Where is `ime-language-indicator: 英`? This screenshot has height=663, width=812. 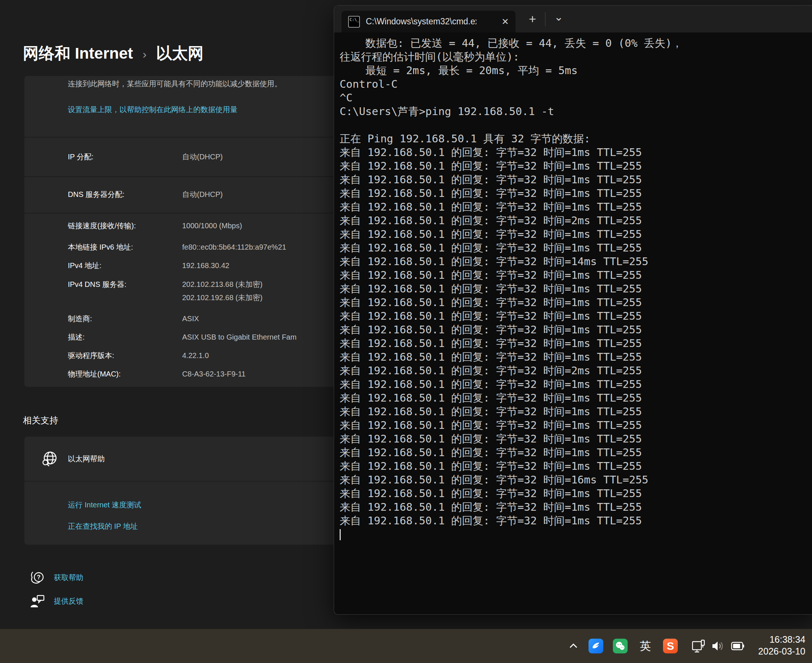 ime-language-indicator: 英 is located at coordinates (645, 646).